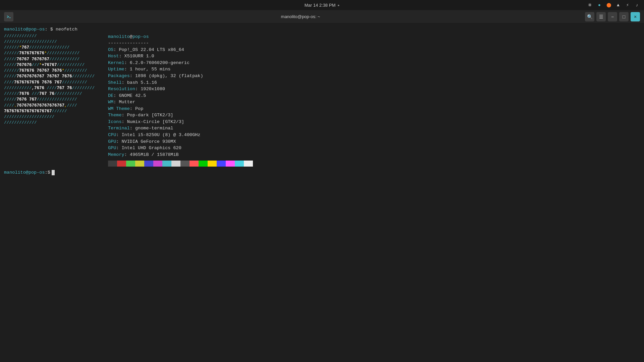 Image resolution: width=644 pixels, height=362 pixels. Describe the element at coordinates (132, 96) in the screenshot. I see `de-value: GNOME 42.5` at that location.